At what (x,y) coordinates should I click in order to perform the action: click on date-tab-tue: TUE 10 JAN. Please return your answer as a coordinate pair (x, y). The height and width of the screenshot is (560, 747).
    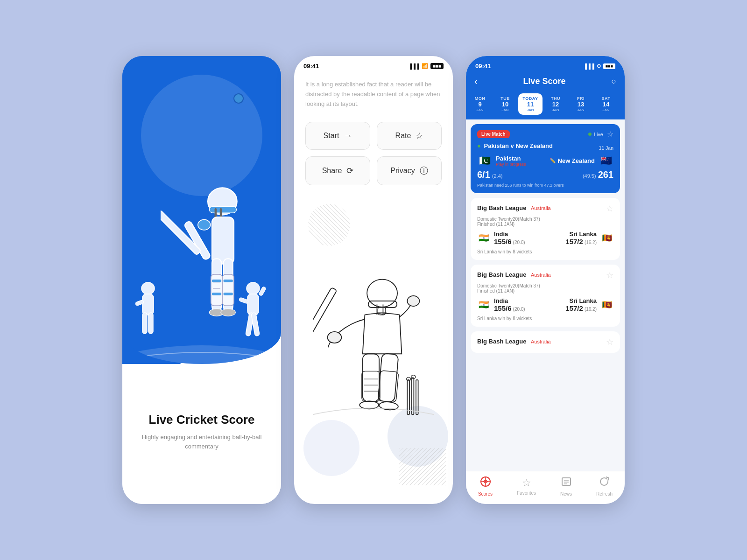
    Looking at the image, I should click on (505, 104).